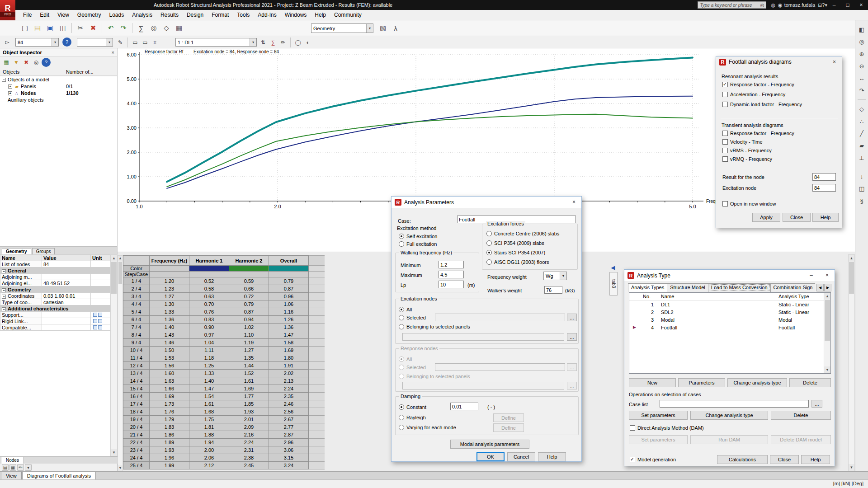 The width and height of the screenshot is (868, 488). I want to click on table-row: 6 / 41.360.830.941.26, so click(224, 320).